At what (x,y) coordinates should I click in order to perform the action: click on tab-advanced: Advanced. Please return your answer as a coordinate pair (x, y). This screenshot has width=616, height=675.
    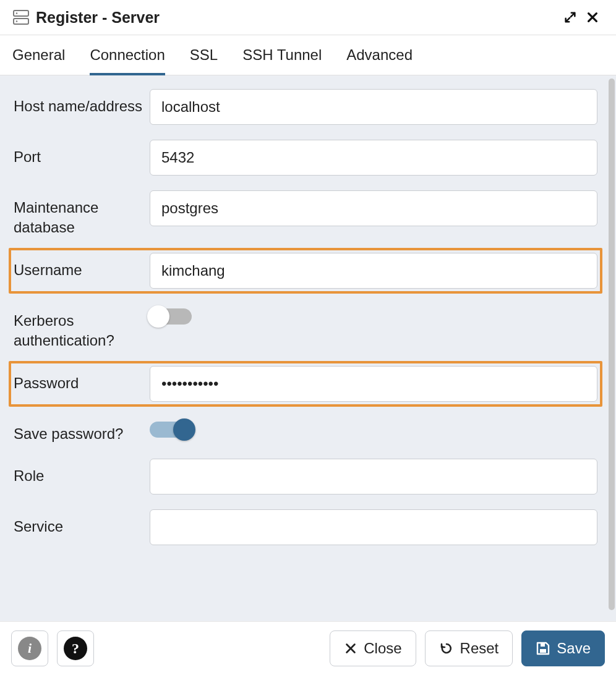
    Looking at the image, I should click on (380, 55).